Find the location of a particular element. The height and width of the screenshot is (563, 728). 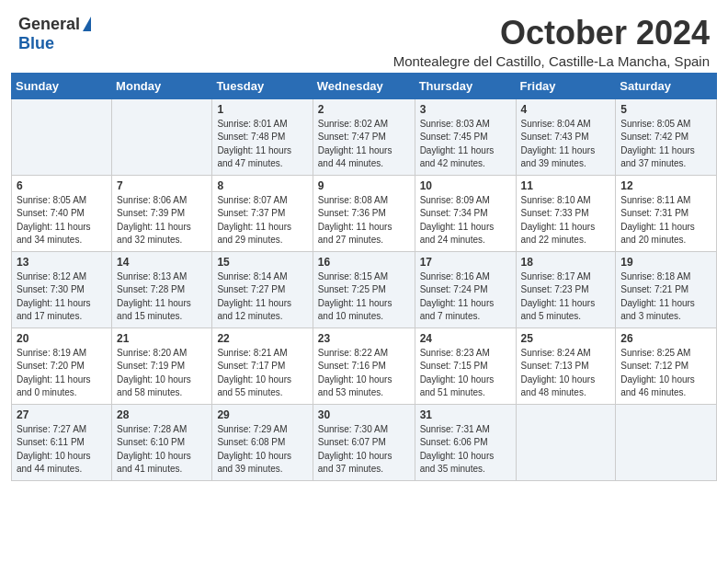

title-block: October 2024 Montealegre del Castillo, C… is located at coordinates (552, 42).